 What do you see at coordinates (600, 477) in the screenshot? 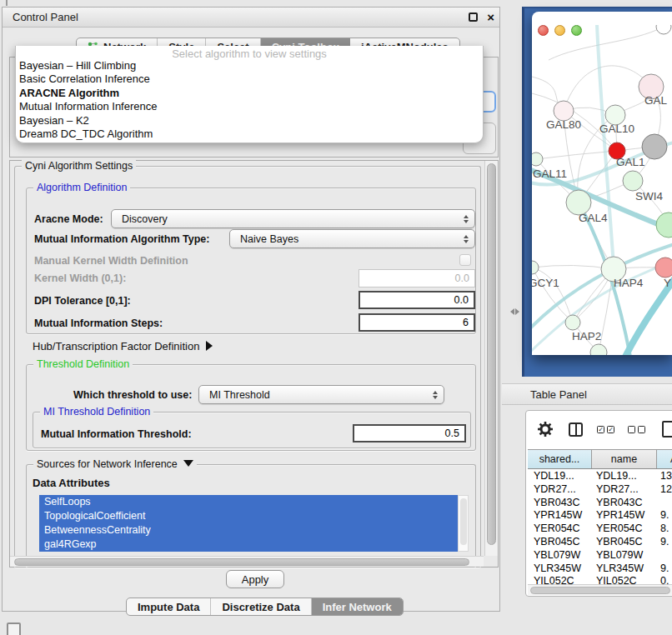
I see `table-row: YDL19...YDL19...13` at bounding box center [600, 477].